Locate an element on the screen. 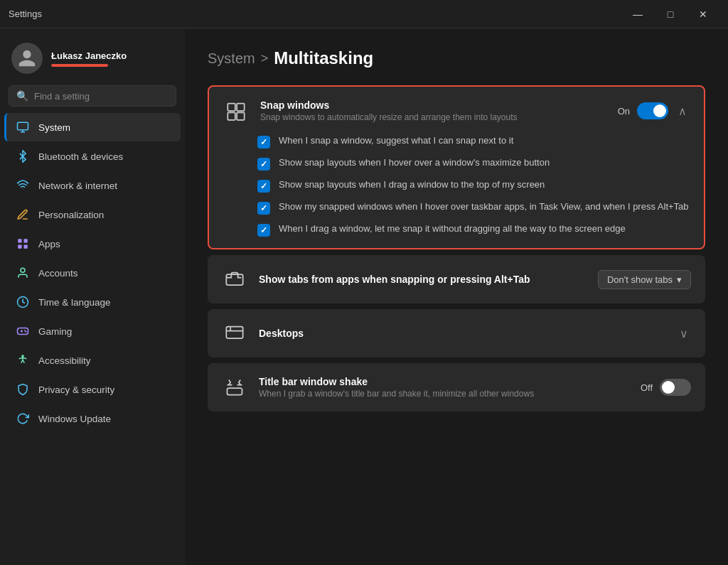 This screenshot has width=728, height=565. sidebar-item-gaming: Gaming is located at coordinates (92, 331).